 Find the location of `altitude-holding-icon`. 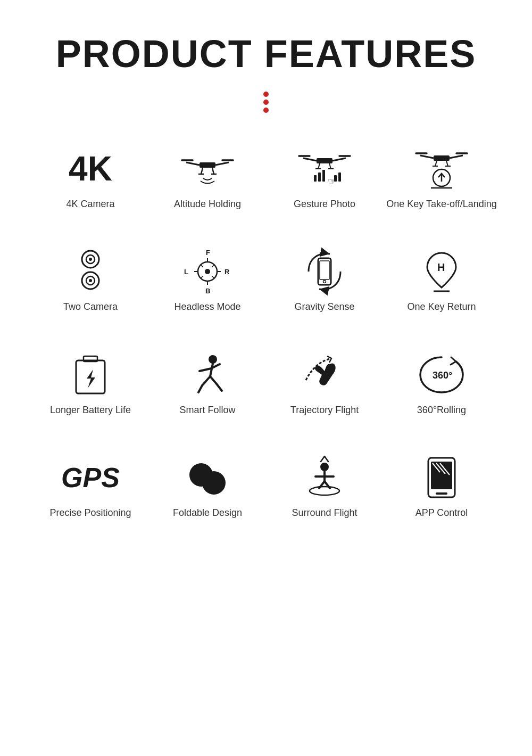

altitude-holding-icon is located at coordinates (207, 169).